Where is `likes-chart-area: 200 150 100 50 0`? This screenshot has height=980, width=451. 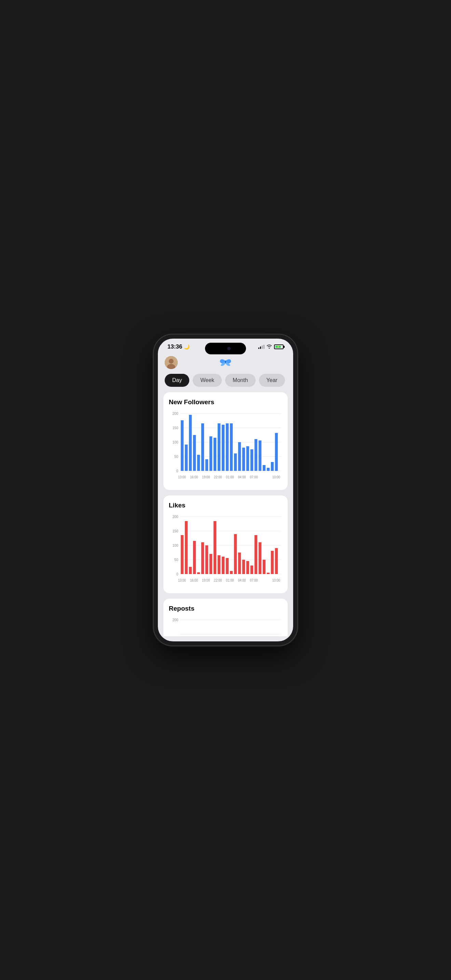 likes-chart-area: 200 150 100 50 0 is located at coordinates (226, 551).